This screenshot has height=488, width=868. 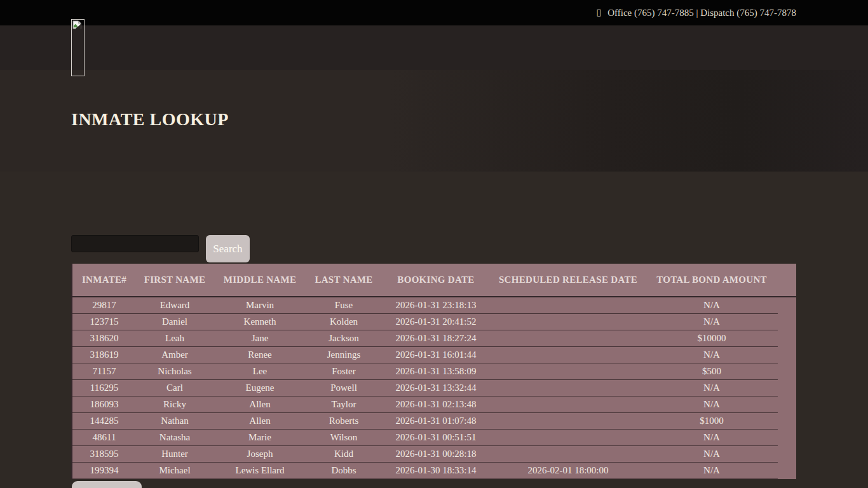 What do you see at coordinates (436, 471) in the screenshot?
I see `table-cell: 2026-01-30 18:33:14` at bounding box center [436, 471].